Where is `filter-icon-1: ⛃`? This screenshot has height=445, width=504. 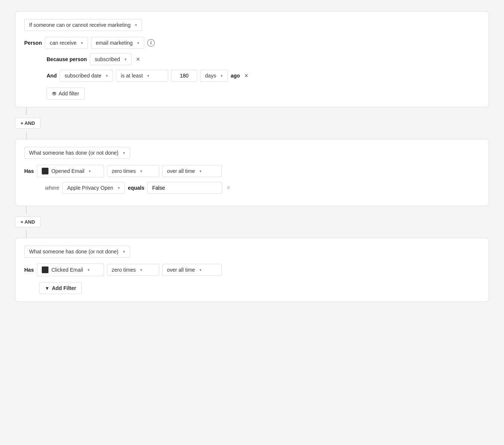 filter-icon-1: ⛃ is located at coordinates (54, 94).